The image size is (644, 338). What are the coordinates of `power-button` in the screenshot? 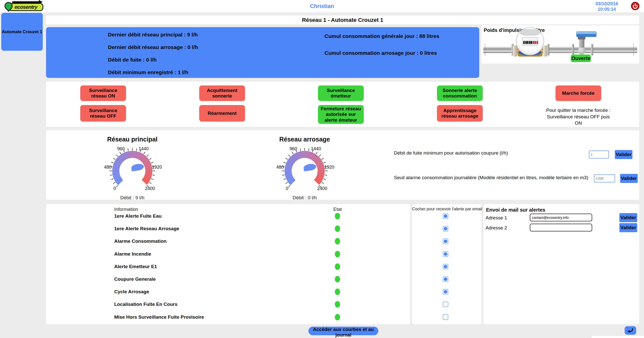 It's located at (635, 6).